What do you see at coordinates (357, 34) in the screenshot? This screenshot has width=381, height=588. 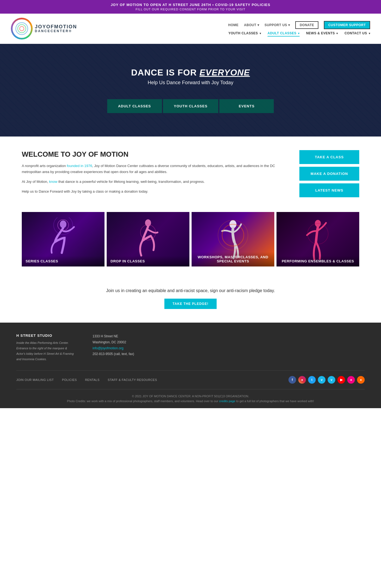 I see `nav-contact-us: CONTACT US ▾` at bounding box center [357, 34].